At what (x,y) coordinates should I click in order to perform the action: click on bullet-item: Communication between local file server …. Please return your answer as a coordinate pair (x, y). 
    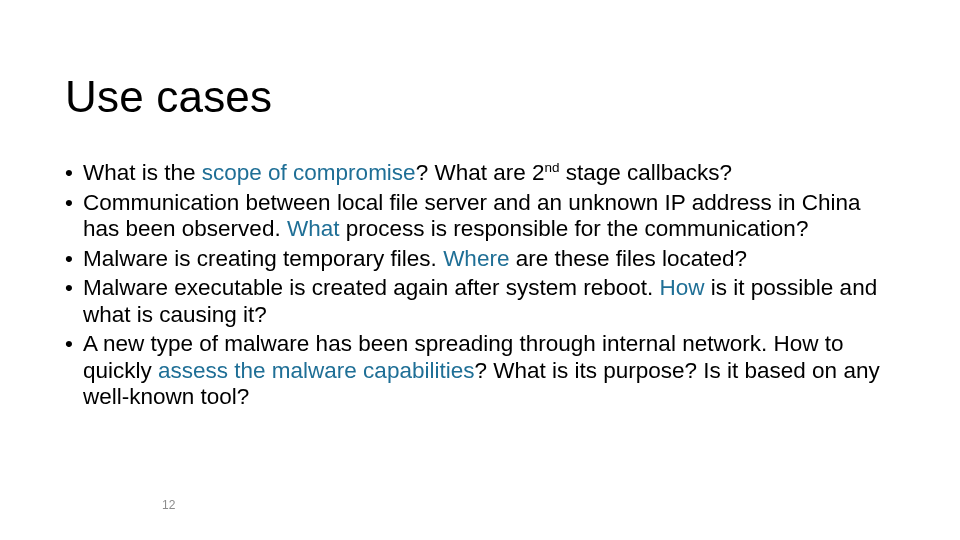
    Looking at the image, I should click on (482, 216).